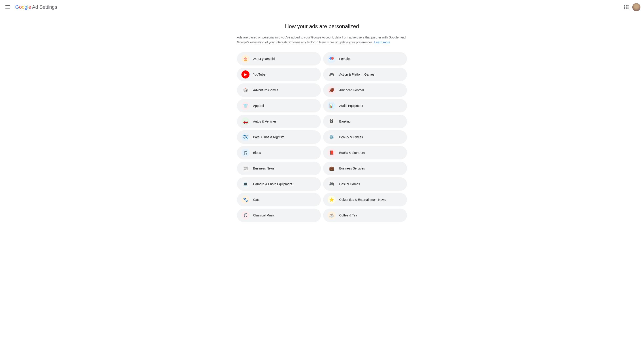 This screenshot has width=644, height=360. What do you see at coordinates (8, 7) in the screenshot?
I see `menu-button` at bounding box center [8, 7].